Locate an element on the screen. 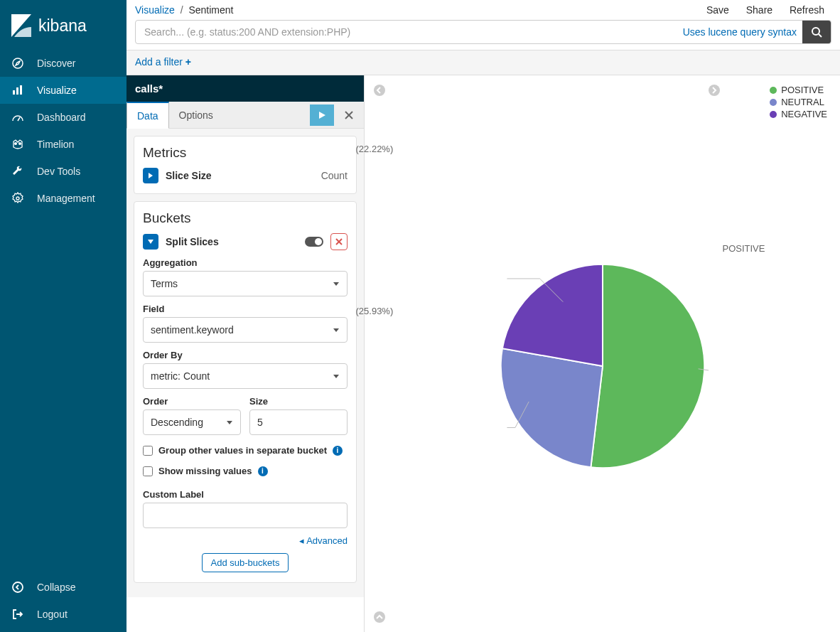  lucene-hint-link: Uses lucene query syntax is located at coordinates (743, 32).